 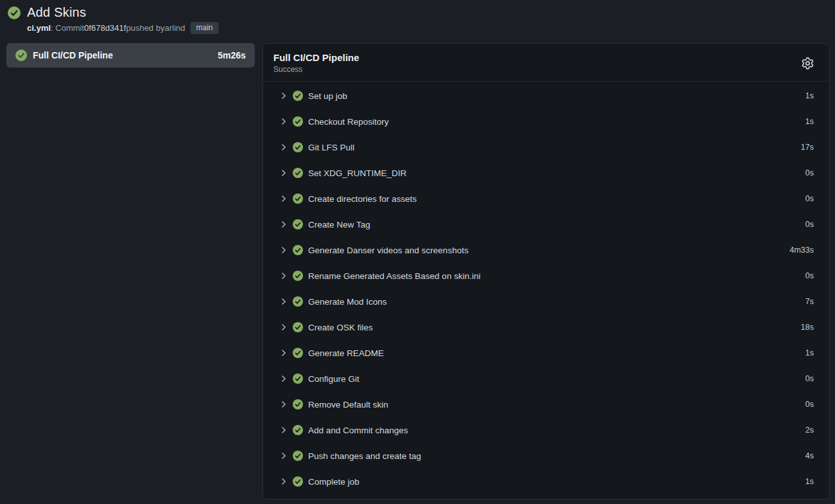 What do you see at coordinates (546, 96) in the screenshot?
I see `step-row: Set up job 1s` at bounding box center [546, 96].